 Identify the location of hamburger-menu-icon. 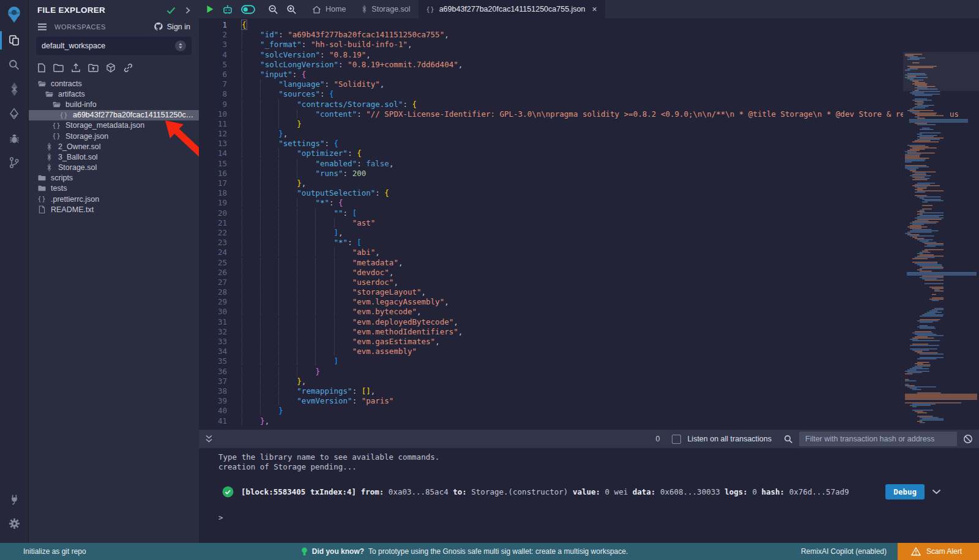
(42, 27).